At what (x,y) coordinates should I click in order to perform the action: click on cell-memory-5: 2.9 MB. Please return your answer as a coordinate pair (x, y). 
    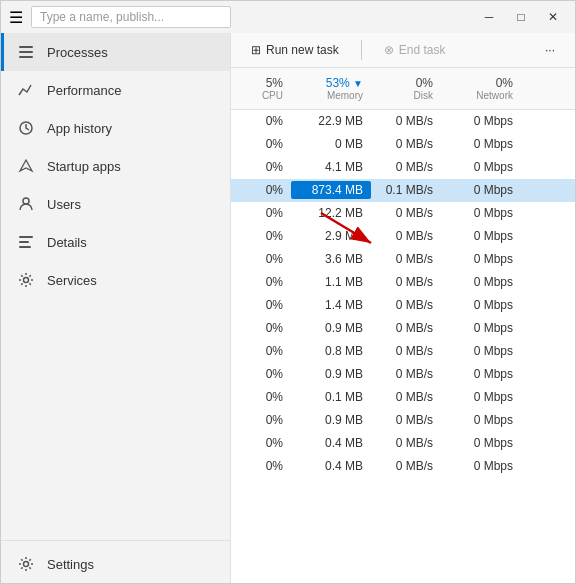
    Looking at the image, I should click on (331, 236).